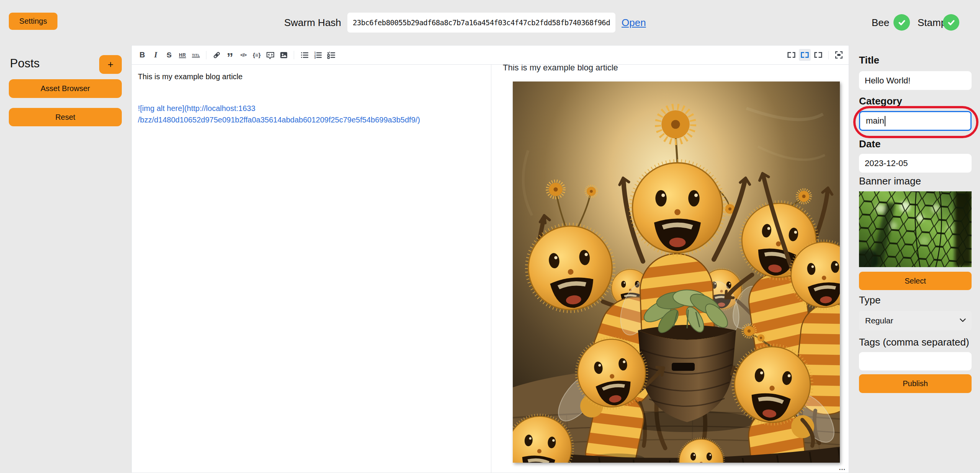 This screenshot has width=980, height=473. Describe the element at coordinates (257, 55) in the screenshot. I see `code-block-icon: {≡}` at that location.